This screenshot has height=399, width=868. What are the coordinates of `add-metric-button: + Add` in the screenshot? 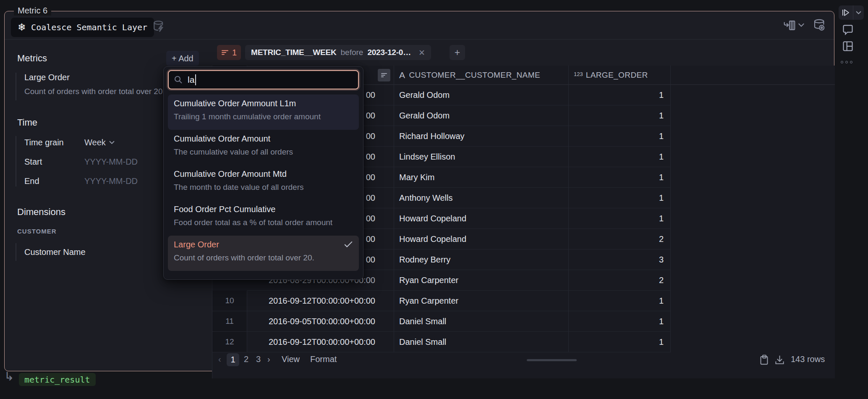 It's located at (183, 58).